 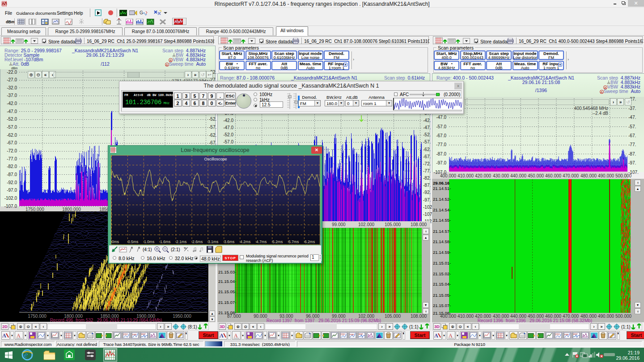 I want to click on svg-text: 1750.000, so click(x=37, y=316).